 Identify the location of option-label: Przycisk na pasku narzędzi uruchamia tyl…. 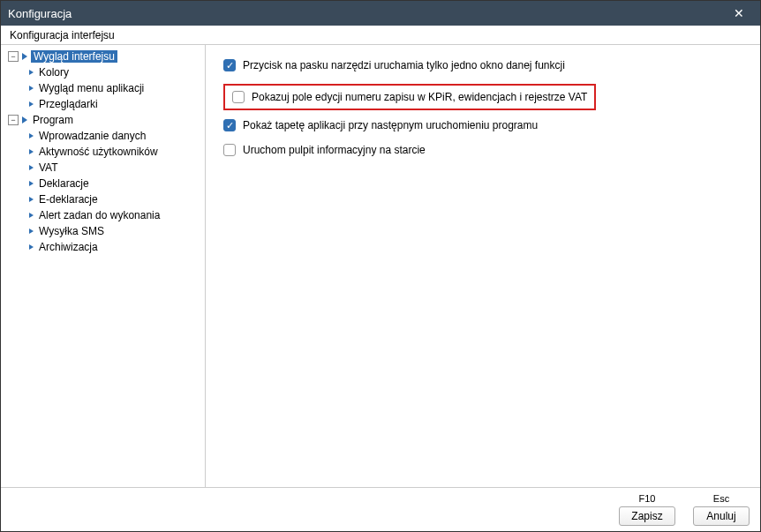
(404, 65).